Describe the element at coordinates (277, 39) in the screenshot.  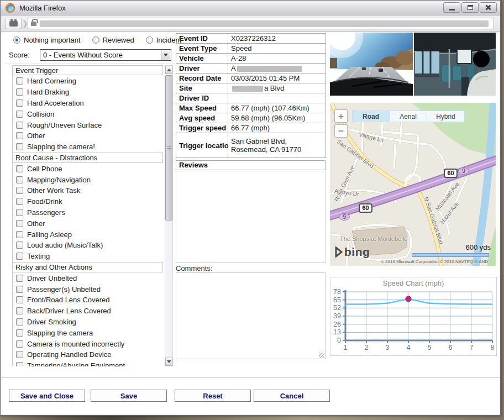
I see `detail-value: X0237226312` at that location.